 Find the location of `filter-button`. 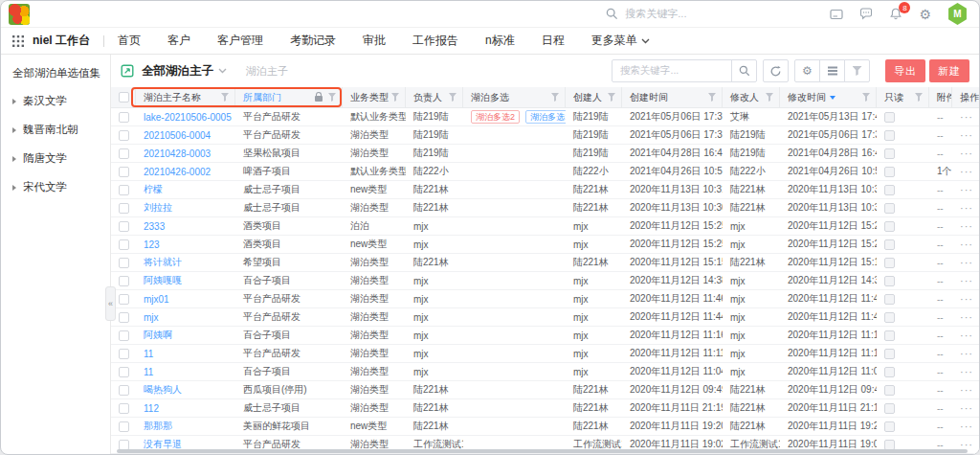

filter-button is located at coordinates (858, 71).